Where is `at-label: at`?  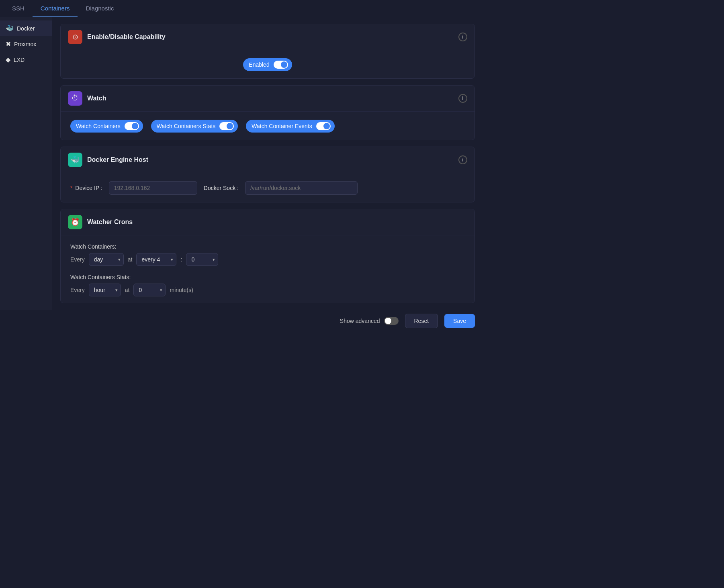 at-label: at is located at coordinates (130, 259).